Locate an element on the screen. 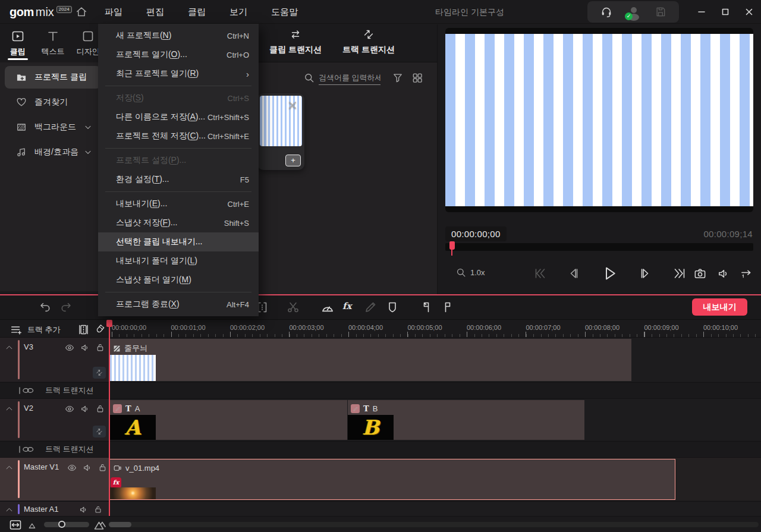  file-menu-item-7: 환경 설정(T)...F5 is located at coordinates (178, 180).